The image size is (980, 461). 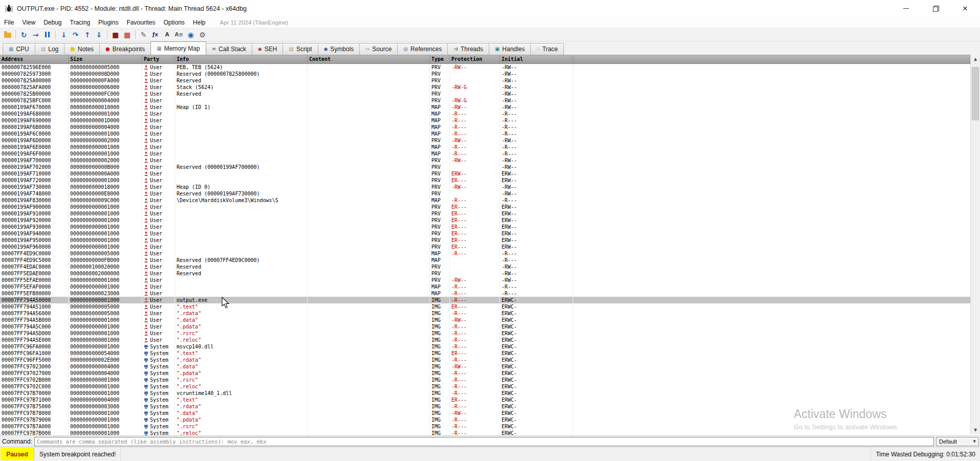 I want to click on column-header-info: Info, so click(x=242, y=59).